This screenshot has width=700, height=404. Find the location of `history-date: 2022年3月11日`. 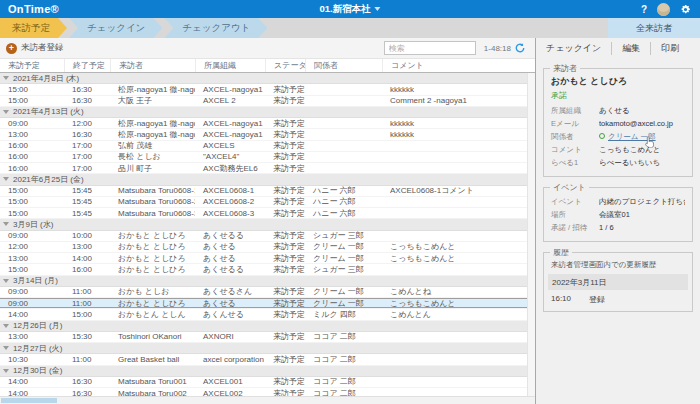

history-date: 2022年3月11日 is located at coordinates (618, 282).